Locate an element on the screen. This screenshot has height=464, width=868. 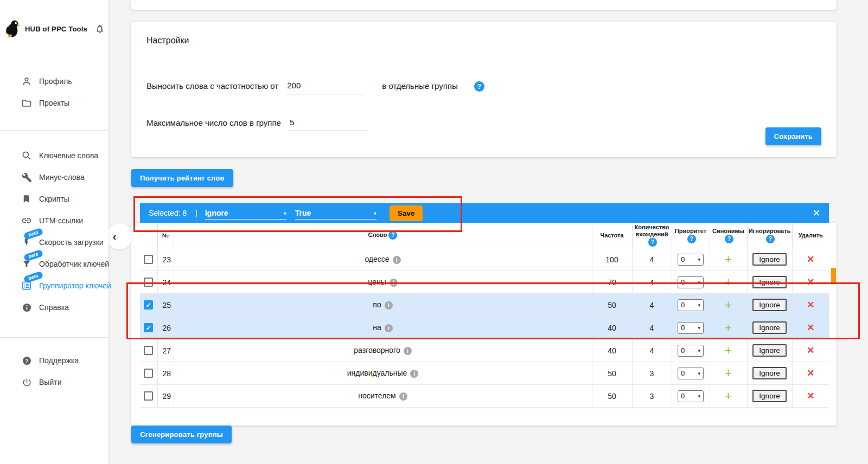
sidebar-item-logout: Выйти is located at coordinates (54, 382).